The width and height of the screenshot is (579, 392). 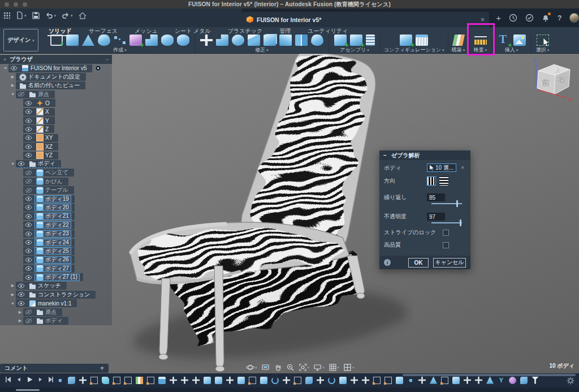 What do you see at coordinates (499, 18) in the screenshot?
I see `new-tab-button: +` at bounding box center [499, 18].